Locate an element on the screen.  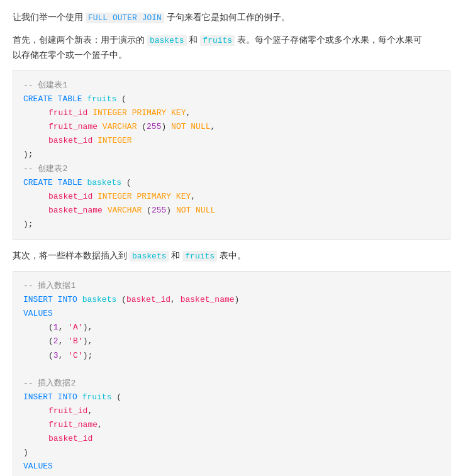
code-line: fruit_name, is located at coordinates (232, 425).